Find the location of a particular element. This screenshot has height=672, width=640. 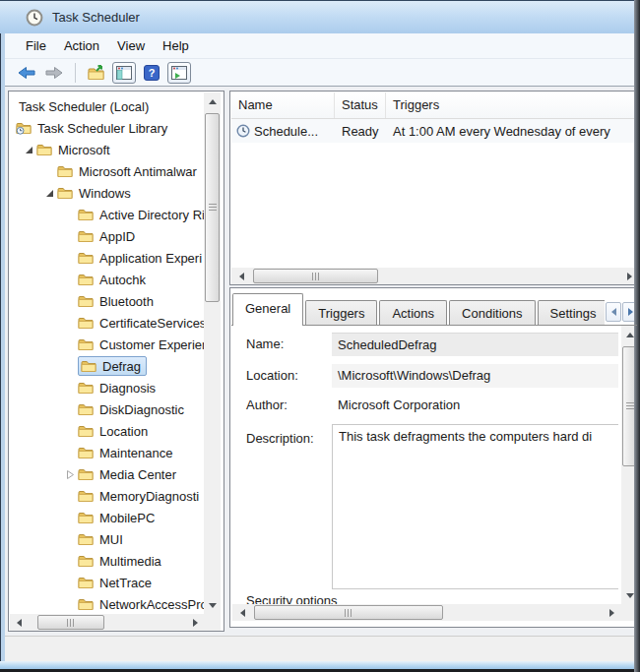

library-folder-icon is located at coordinates (26, 128).